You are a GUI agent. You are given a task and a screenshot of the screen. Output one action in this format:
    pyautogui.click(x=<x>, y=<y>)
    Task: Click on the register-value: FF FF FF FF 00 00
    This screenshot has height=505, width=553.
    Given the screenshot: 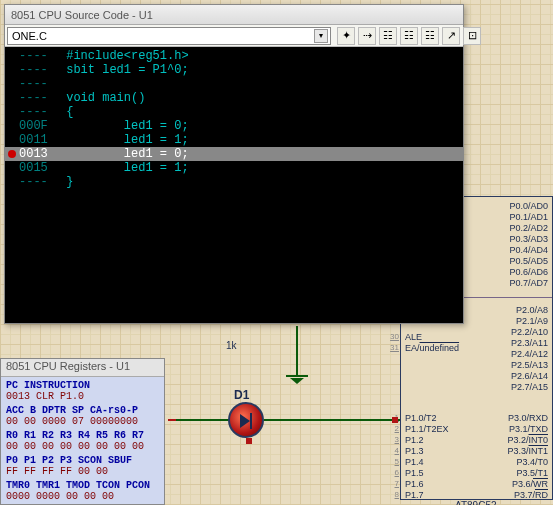 What is the action you would take?
    pyautogui.click(x=82, y=472)
    